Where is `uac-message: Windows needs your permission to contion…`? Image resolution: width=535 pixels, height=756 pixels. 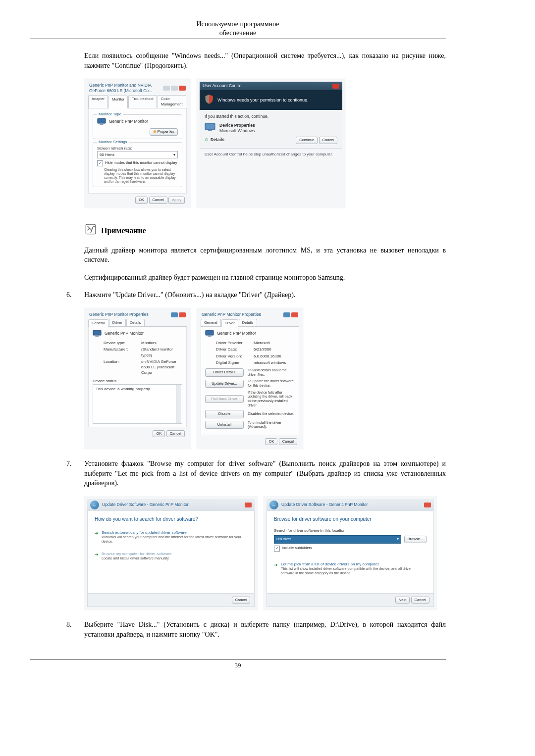
uac-message: Windows needs your permission to contion… is located at coordinates (263, 100).